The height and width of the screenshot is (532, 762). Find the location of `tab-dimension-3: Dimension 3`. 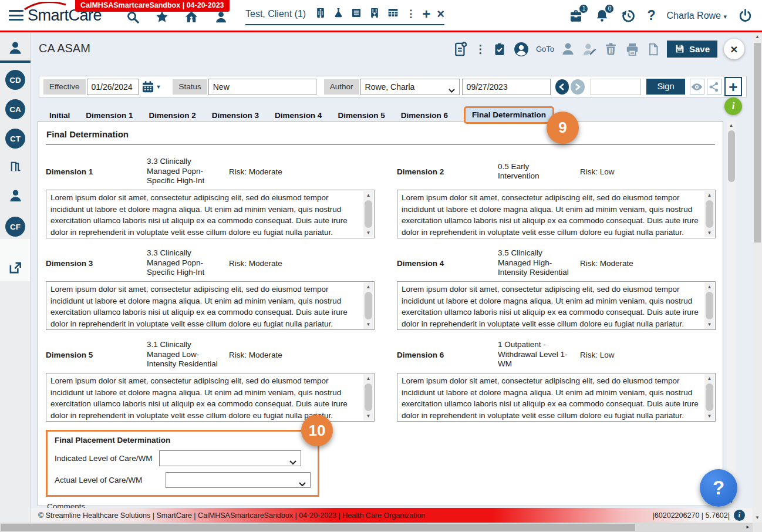

tab-dimension-3: Dimension 3 is located at coordinates (235, 115).